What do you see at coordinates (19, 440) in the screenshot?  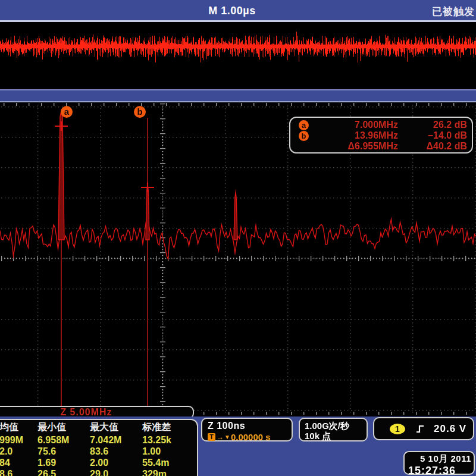 I see `meas-cell: 999M` at bounding box center [19, 440].